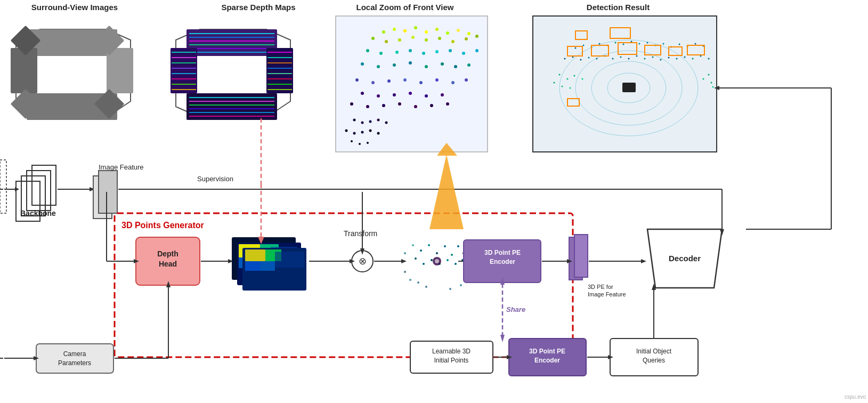 The image size is (868, 403). I want to click on svg-text: Queries, so click(654, 360).